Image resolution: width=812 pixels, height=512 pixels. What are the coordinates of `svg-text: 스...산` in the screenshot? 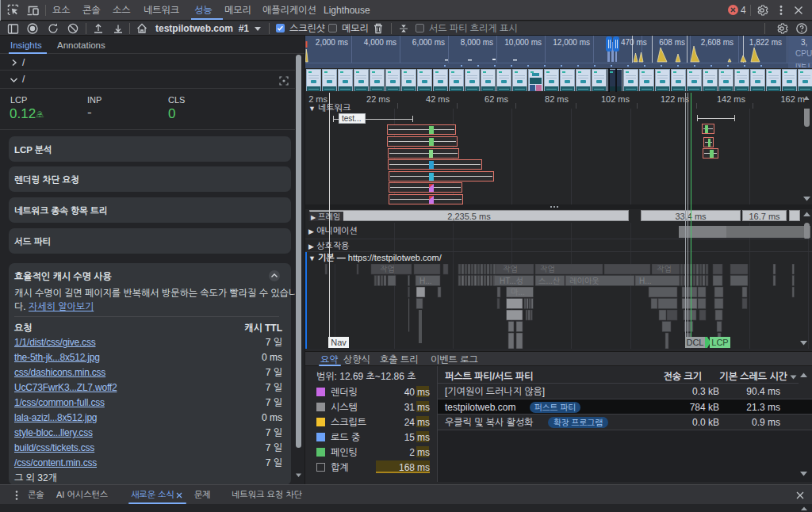 It's located at (550, 281).